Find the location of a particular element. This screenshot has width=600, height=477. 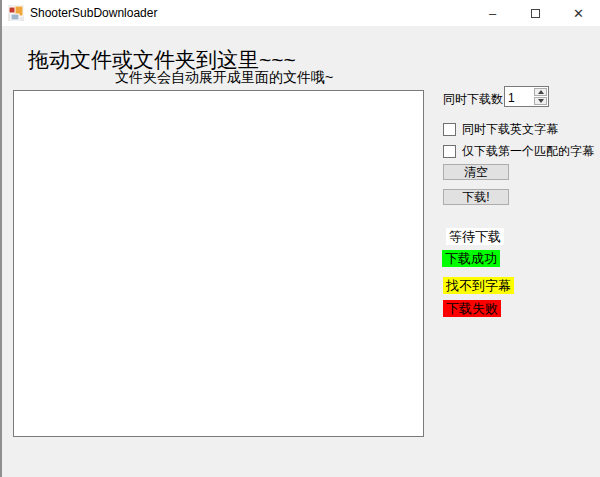

status-label-failed: 下载失败 is located at coordinates (472, 308).